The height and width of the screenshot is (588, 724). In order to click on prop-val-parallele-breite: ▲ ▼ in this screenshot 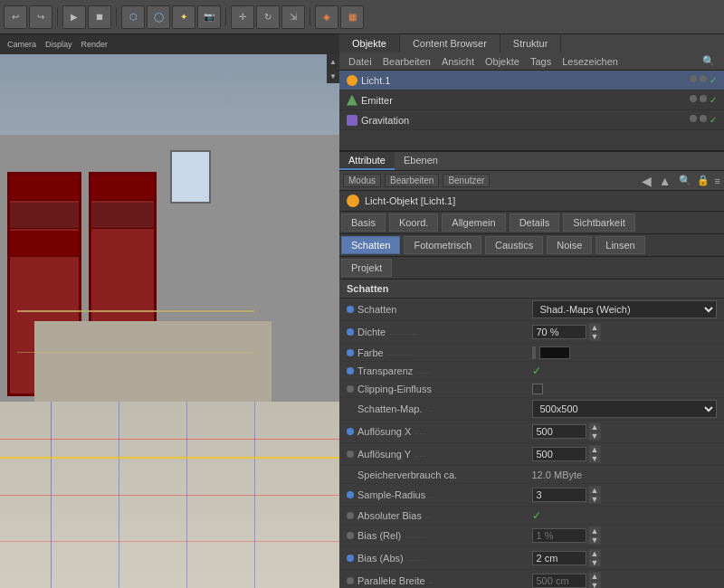, I will do `click(624, 580)`.